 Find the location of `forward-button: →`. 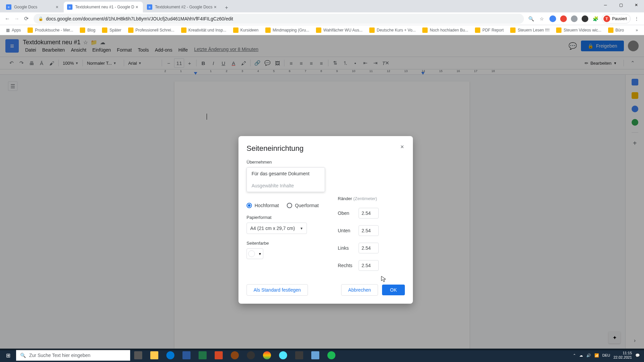

forward-button: → is located at coordinates (17, 19).